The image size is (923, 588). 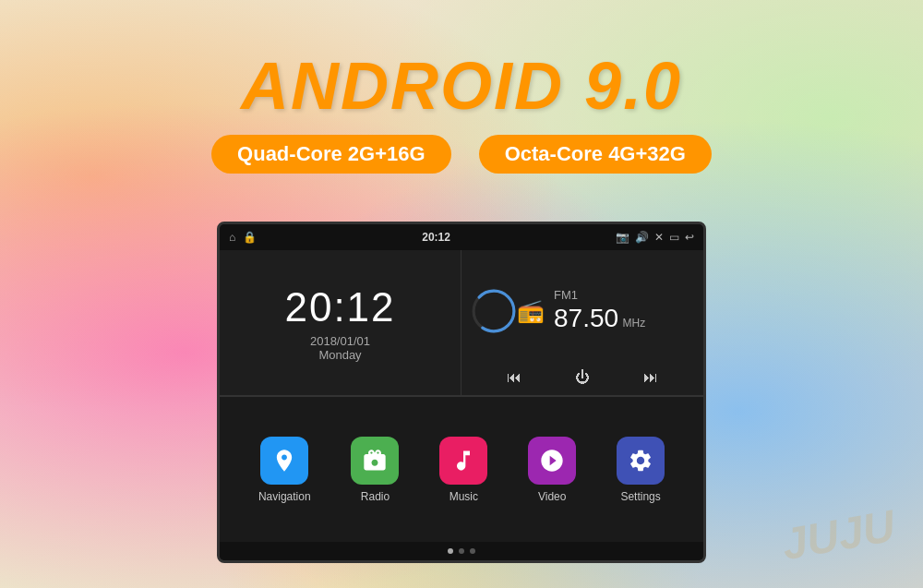 What do you see at coordinates (284, 461) in the screenshot?
I see `navigation-icon` at bounding box center [284, 461].